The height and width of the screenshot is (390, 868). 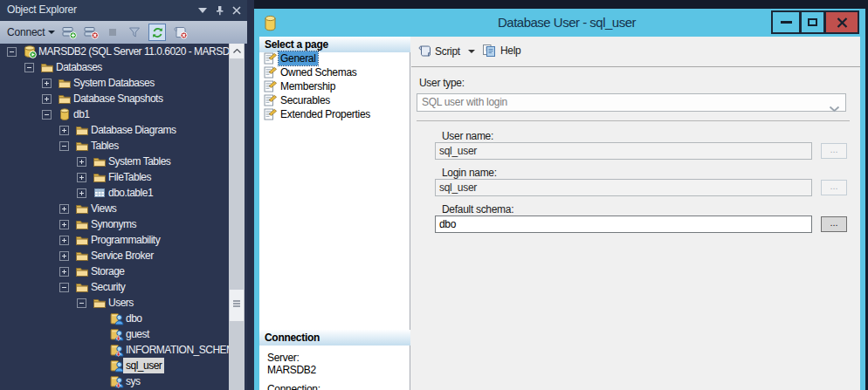 What do you see at coordinates (335, 72) in the screenshot?
I see `page-item-owned-schemas: Owned Schemas` at bounding box center [335, 72].